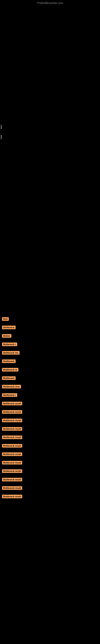 The width and height of the screenshot is (100, 644). Describe the element at coordinates (50, 3) in the screenshot. I see `header: TheBottlenecker.com` at that location.